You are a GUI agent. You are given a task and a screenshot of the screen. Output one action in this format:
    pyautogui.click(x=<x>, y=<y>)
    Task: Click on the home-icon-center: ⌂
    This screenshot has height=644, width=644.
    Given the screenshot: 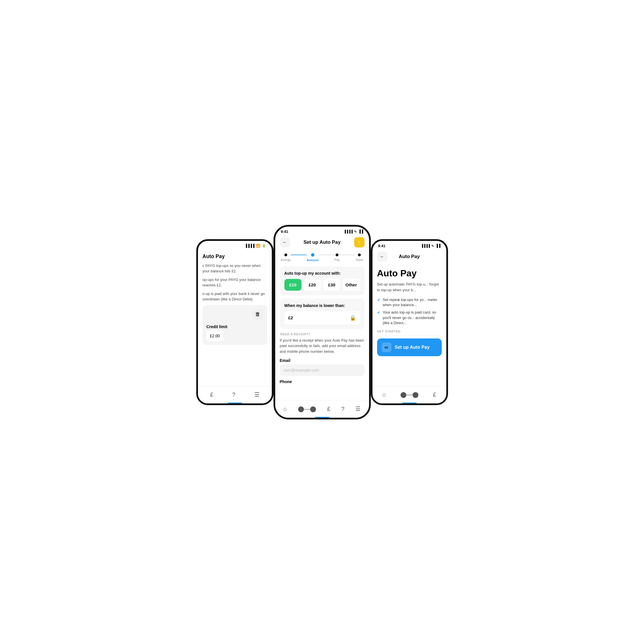 What is the action you would take?
    pyautogui.click(x=285, y=409)
    